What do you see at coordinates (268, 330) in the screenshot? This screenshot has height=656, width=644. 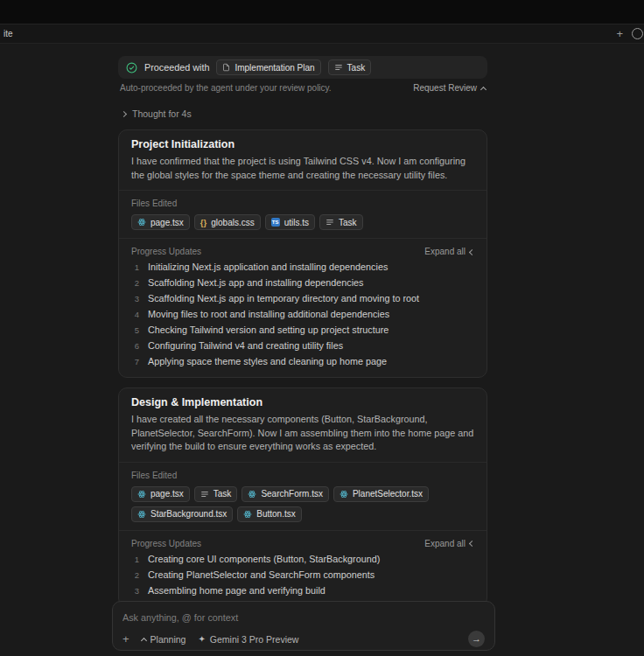 I see `update-text: Checking Tailwind version and setting up…` at bounding box center [268, 330].